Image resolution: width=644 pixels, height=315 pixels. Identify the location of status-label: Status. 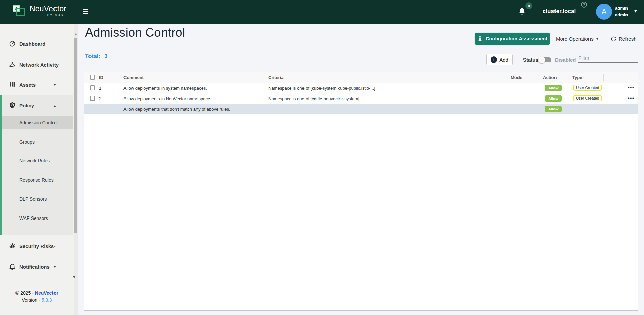
(531, 60).